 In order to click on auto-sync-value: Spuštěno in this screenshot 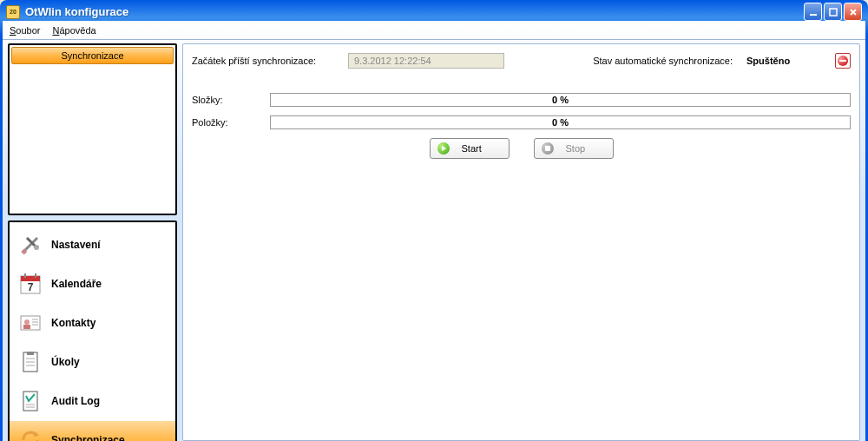, I will do `click(781, 61)`.